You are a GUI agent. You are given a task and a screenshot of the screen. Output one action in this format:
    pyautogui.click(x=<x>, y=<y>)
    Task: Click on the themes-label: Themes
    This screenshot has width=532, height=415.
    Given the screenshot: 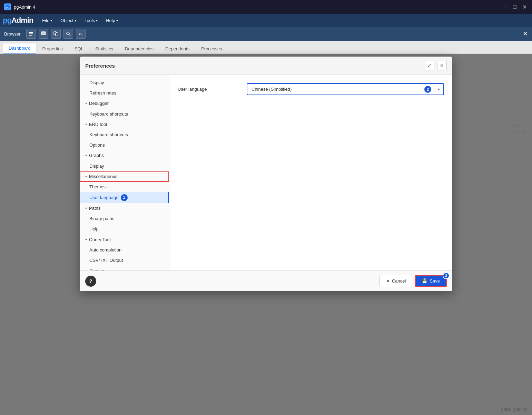 What is the action you would take?
    pyautogui.click(x=97, y=187)
    